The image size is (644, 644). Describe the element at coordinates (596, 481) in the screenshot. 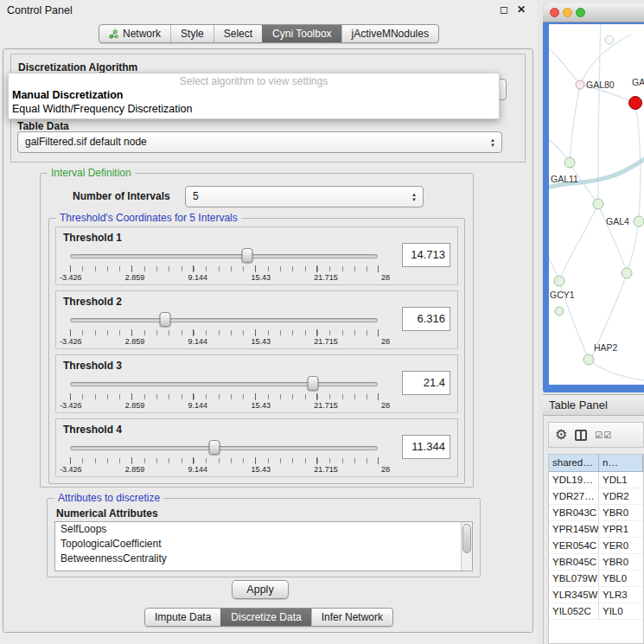

I see `table-row: YDL19…YDL1` at that location.